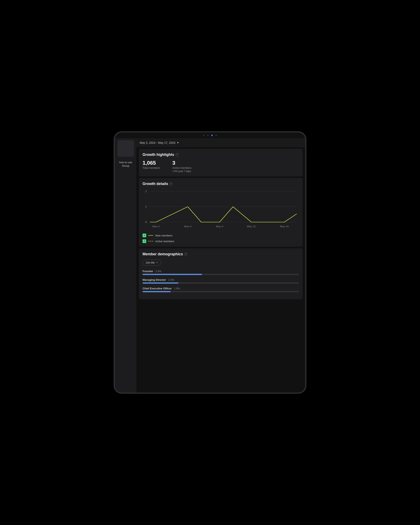 Image resolution: width=420 pixels, height=525 pixels. I want to click on growth-details-header: Growth details ?, so click(221, 184).